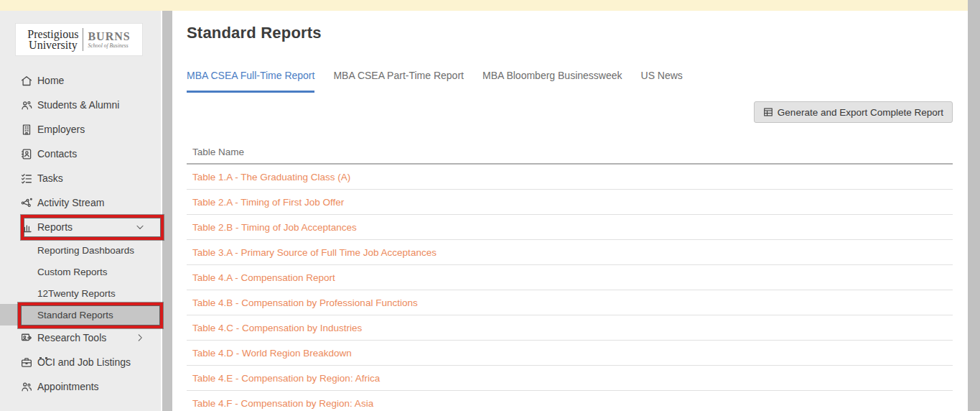  I want to click on page-title: Standard Reports, so click(254, 33).